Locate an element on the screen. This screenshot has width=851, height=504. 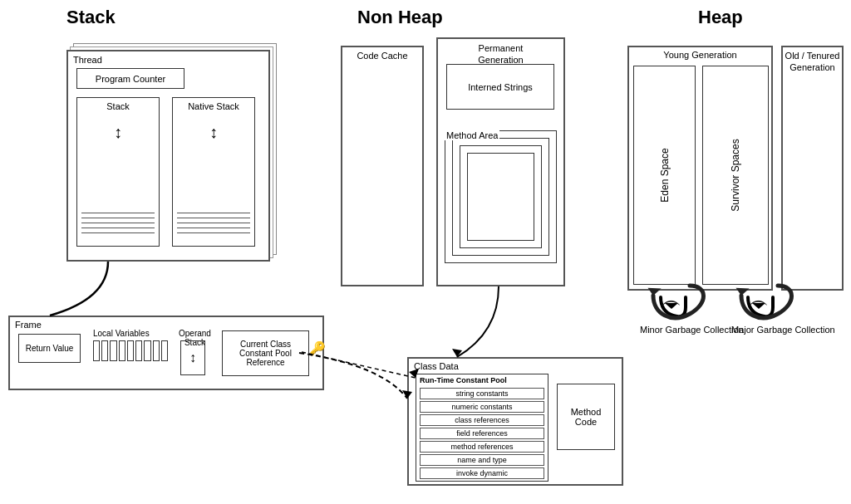
method-code-label: MethodCode is located at coordinates (587, 417).